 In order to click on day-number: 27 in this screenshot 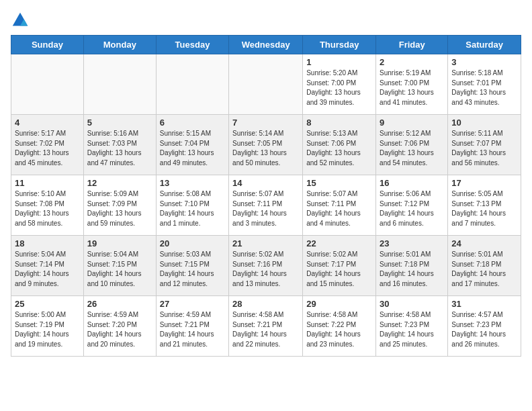, I will do `click(192, 304)`.